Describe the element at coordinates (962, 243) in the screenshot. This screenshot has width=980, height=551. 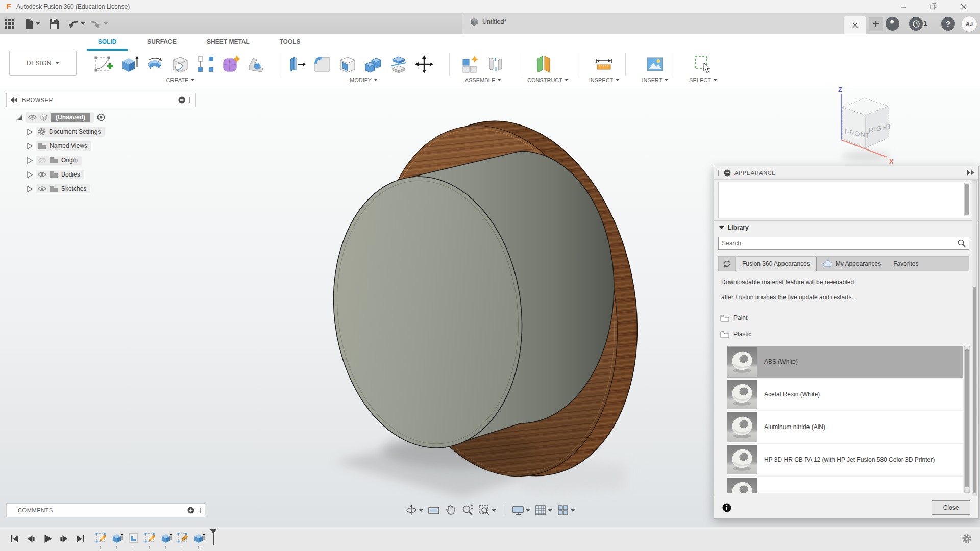
I see `search-icon` at that location.